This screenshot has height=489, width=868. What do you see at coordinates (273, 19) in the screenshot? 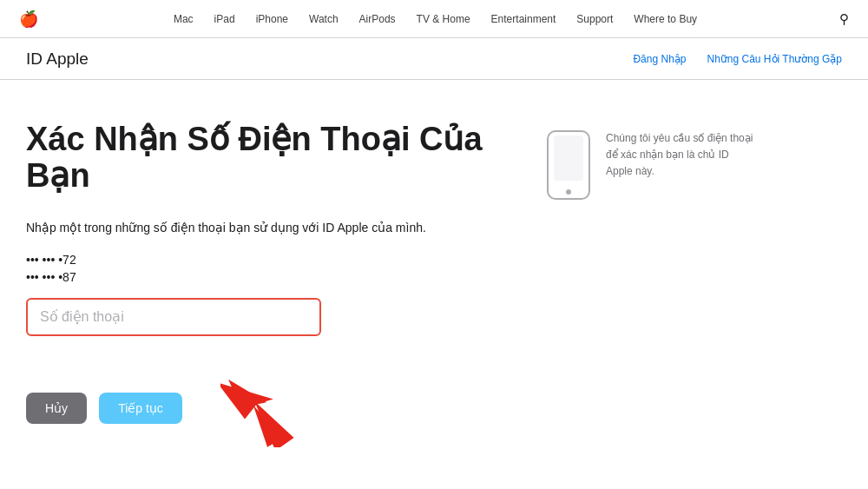
I see `nav-iphone: iPhone` at bounding box center [273, 19].